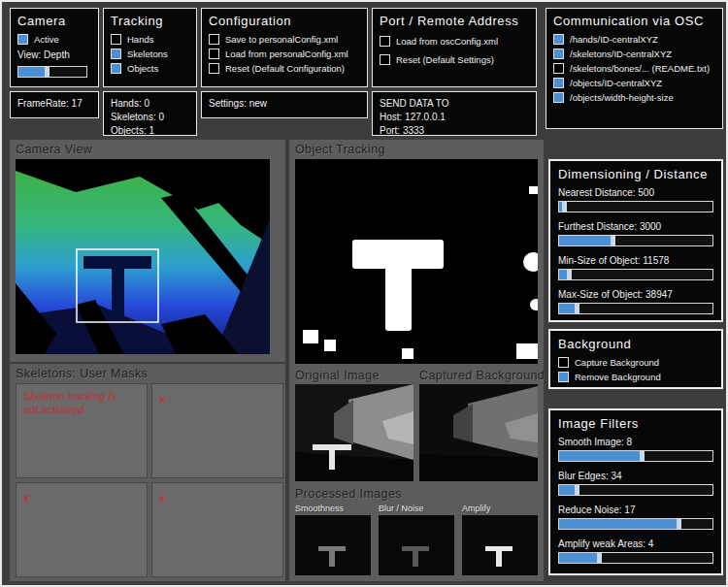 The width and height of the screenshot is (728, 587). What do you see at coordinates (500, 508) in the screenshot?
I see `amplify-label: Amplify` at bounding box center [500, 508].